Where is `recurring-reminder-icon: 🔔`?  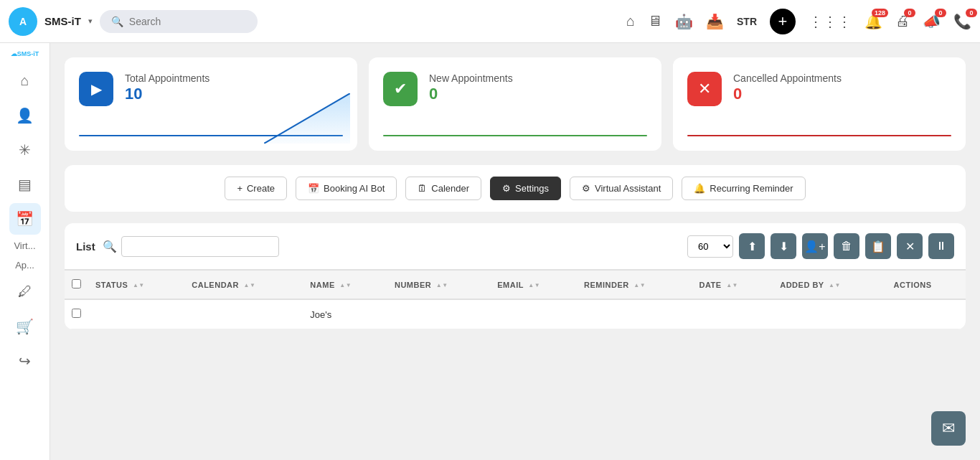
recurring-reminder-icon: 🔔 is located at coordinates (699, 188).